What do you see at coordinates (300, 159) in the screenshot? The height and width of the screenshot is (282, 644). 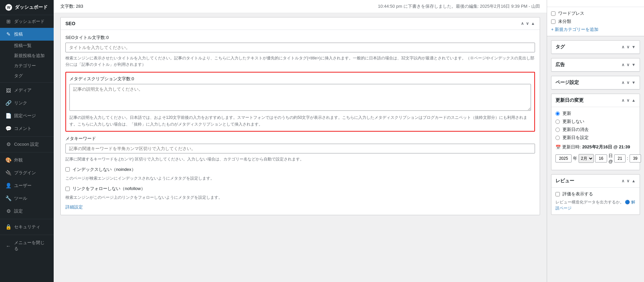 I see `keyword-help: 記事に関連するキーワードを,(カンマ) 区切りで入力してください。入力しない場合…` at bounding box center [300, 159].